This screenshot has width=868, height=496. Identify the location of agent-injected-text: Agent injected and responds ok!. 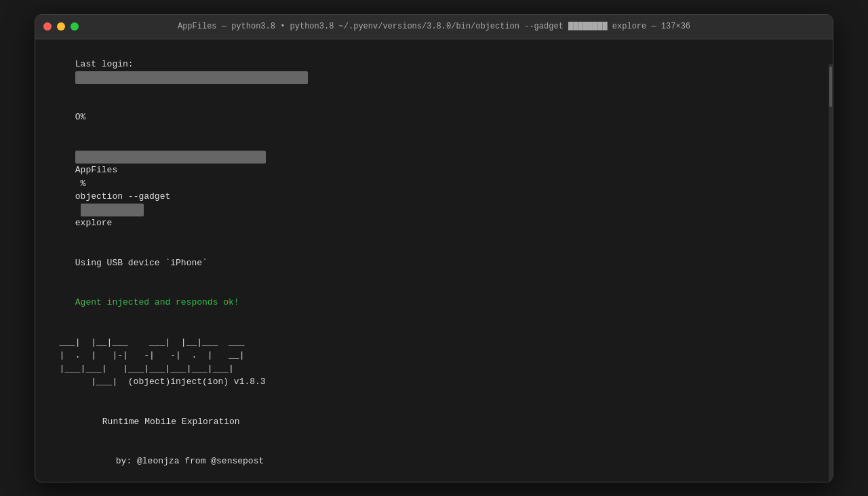
(157, 303).